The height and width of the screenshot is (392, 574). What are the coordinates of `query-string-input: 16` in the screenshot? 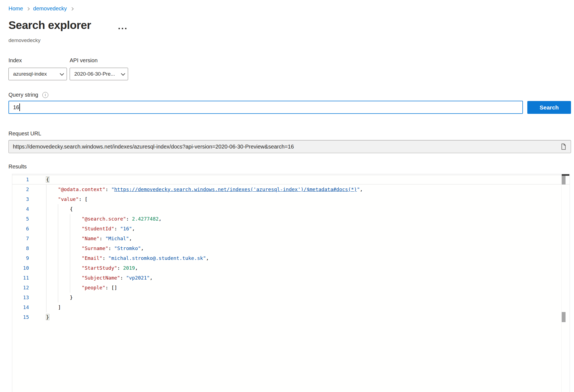 It's located at (266, 107).